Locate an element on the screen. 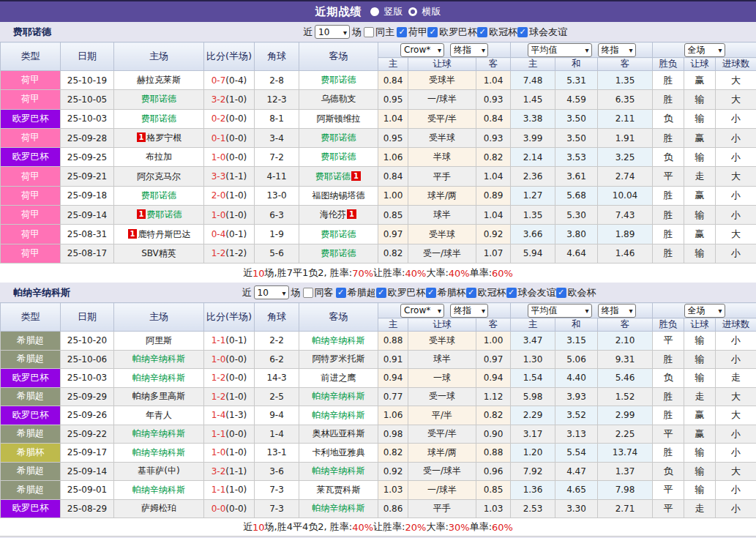  score-cell: 0-4(0-1) is located at coordinates (230, 234).